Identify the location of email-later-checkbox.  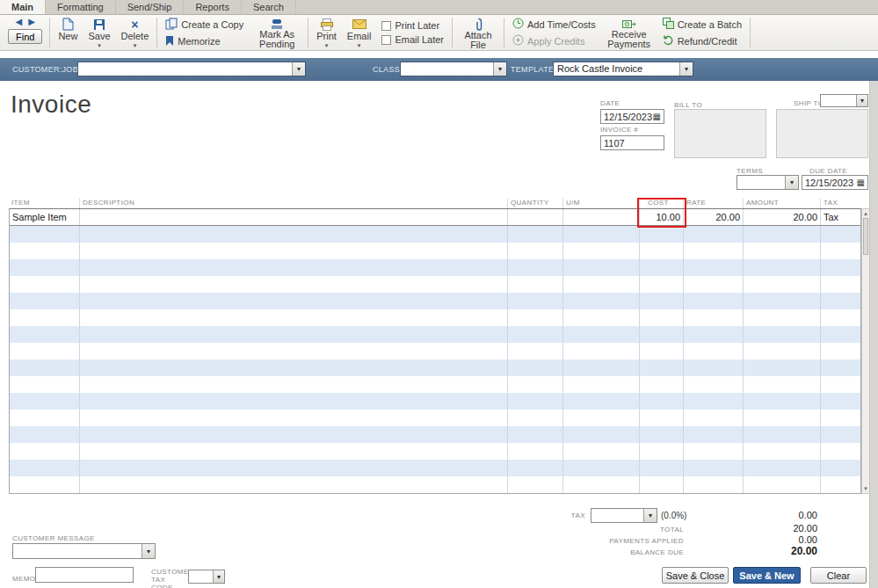
(387, 40).